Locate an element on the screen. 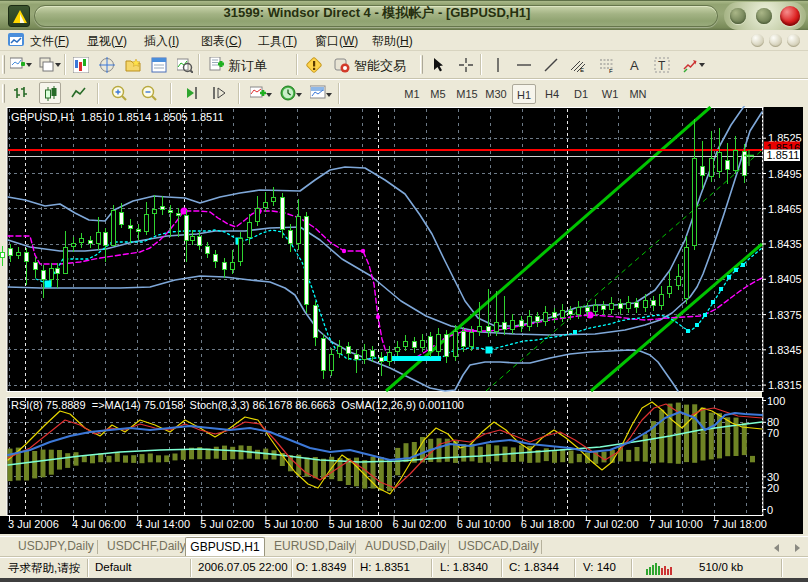 This screenshot has height=582, width=808. svg-text: 1.8495 is located at coordinates (785, 174).